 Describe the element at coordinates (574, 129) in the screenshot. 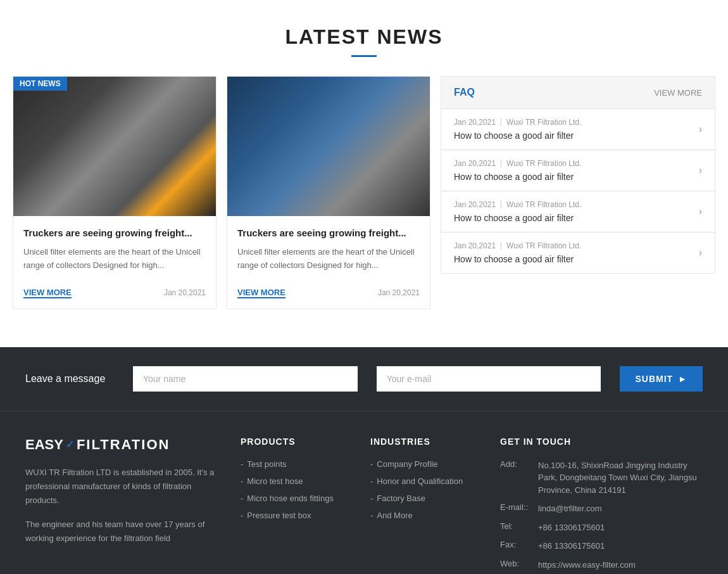

I see `faq-item-1-content: Jan 20,2021 Wuxi TR Filtration Ltd. How …` at that location.